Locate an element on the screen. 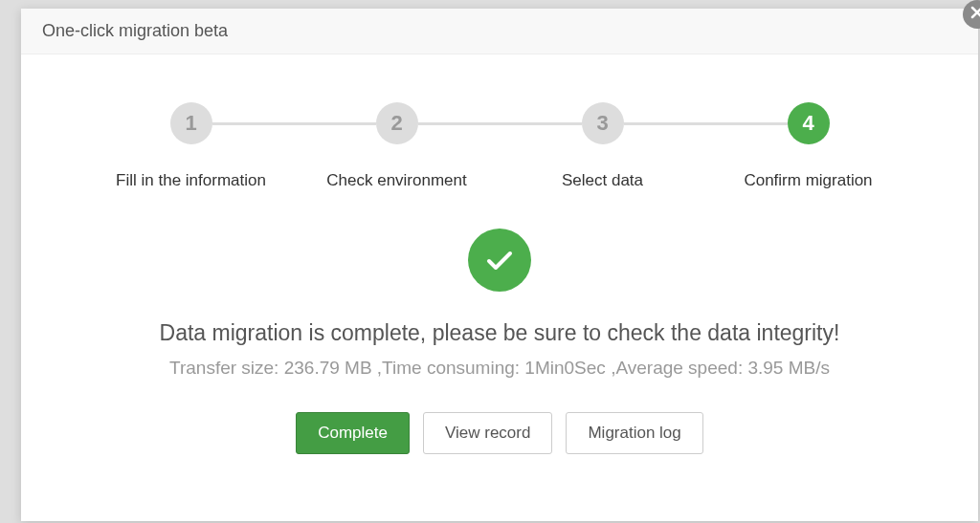 This screenshot has height=523, width=980. step-number: 3 is located at coordinates (603, 123).